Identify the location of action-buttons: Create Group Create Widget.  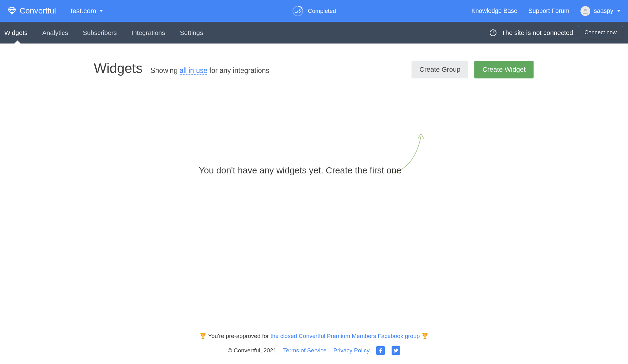
(473, 70).